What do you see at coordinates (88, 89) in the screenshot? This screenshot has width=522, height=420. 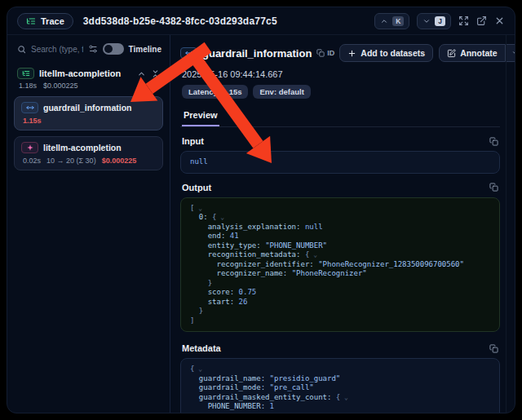 I see `tree-root-meta: 1.18s $0.000225` at bounding box center [88, 89].